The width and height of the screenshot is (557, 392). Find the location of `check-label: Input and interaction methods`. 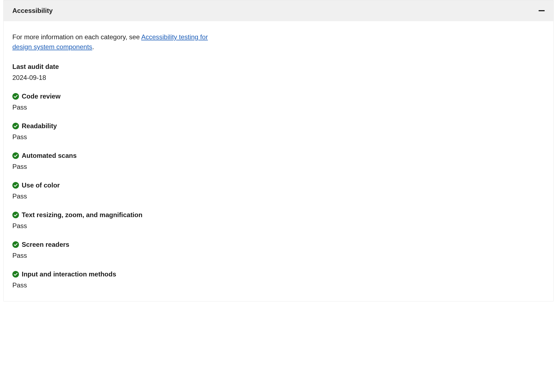

check-label: Input and interaction methods is located at coordinates (69, 274).